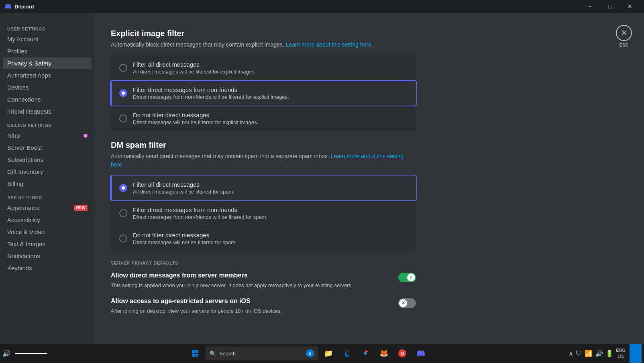 Image resolution: width=644 pixels, height=363 pixels. I want to click on edge-icon, so click(347, 353).